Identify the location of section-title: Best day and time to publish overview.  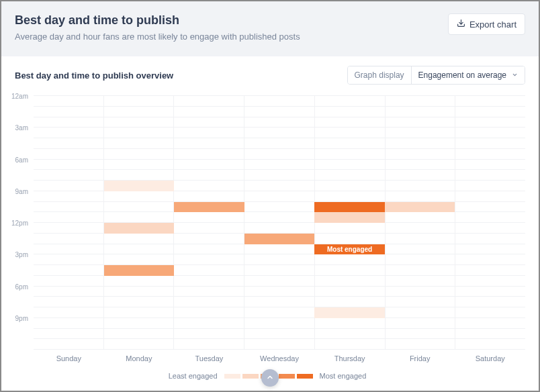
(94, 75).